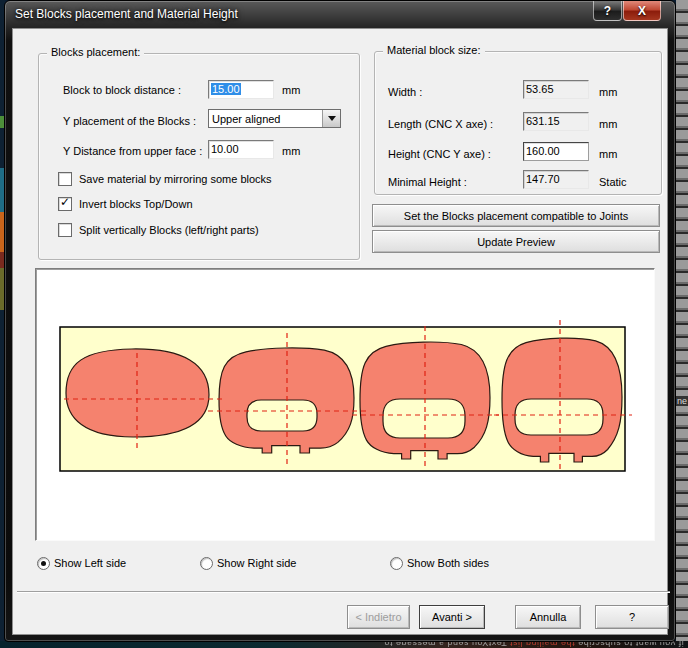  What do you see at coordinates (608, 11) in the screenshot?
I see `help-caption-button: ?` at bounding box center [608, 11].